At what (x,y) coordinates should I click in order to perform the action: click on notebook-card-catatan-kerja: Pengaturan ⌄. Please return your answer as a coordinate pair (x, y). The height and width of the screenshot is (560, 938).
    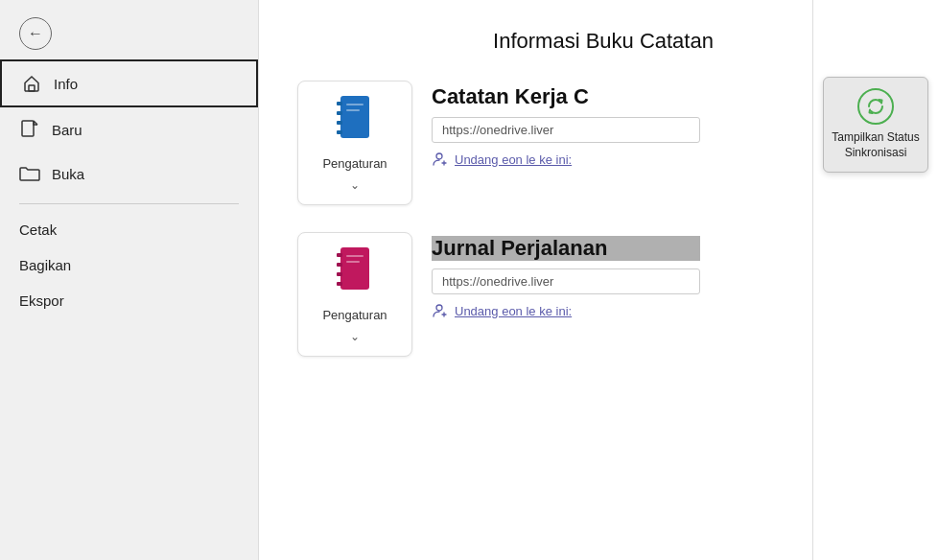
    Looking at the image, I should click on (355, 143).